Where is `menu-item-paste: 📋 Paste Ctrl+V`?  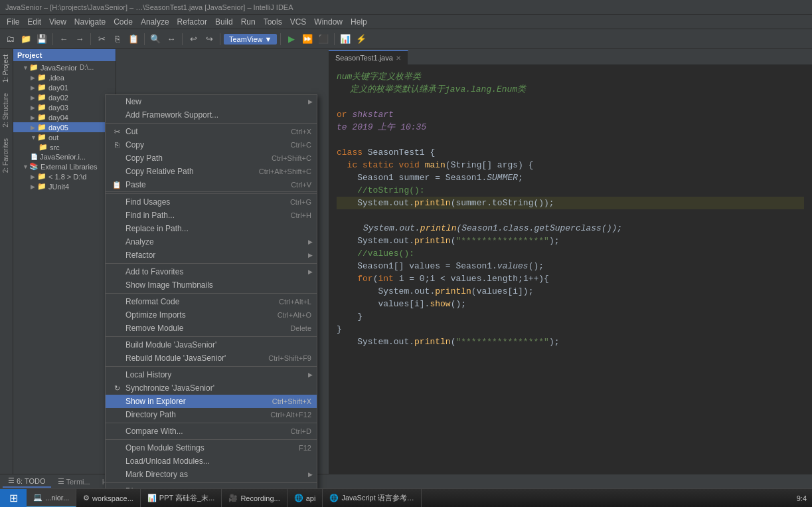 menu-item-paste: 📋 Paste Ctrl+V is located at coordinates (211, 185).